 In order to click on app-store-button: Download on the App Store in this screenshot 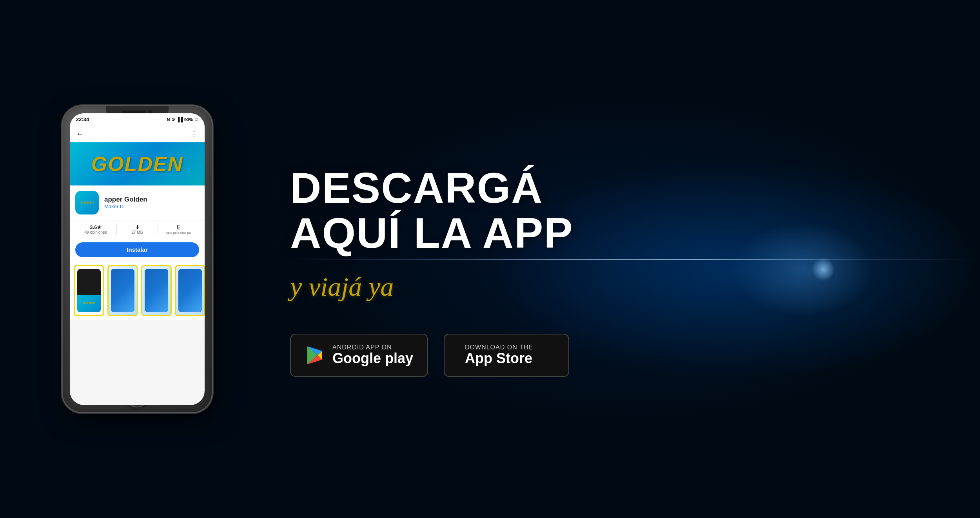, I will do `click(506, 355)`.